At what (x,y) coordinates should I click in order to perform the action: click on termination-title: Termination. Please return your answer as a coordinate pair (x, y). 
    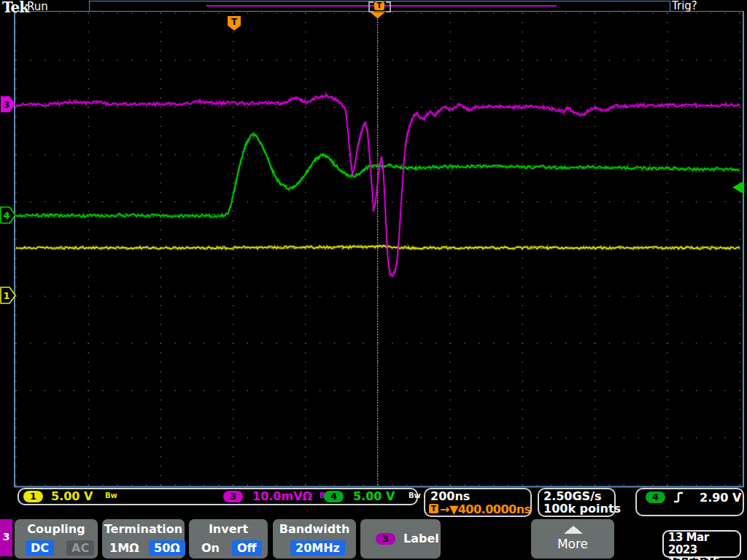
    Looking at the image, I should click on (143, 529).